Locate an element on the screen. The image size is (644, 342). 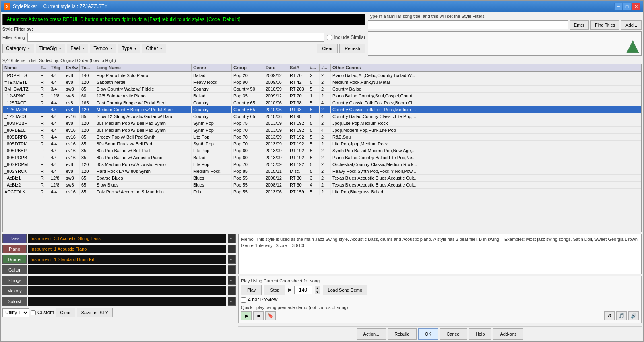
table-cell: Pop 70 is located at coordinates (248, 164).